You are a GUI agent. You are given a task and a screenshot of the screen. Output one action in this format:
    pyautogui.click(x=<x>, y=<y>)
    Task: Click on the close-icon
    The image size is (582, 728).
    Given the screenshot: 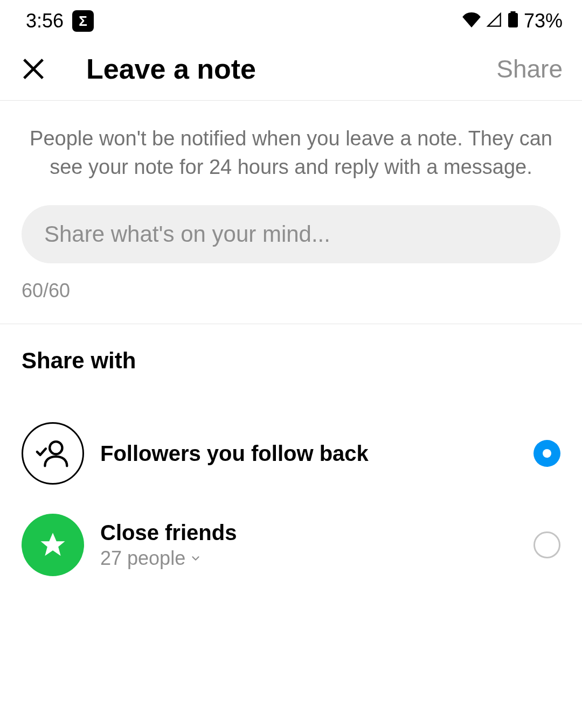 What is the action you would take?
    pyautogui.click(x=33, y=69)
    